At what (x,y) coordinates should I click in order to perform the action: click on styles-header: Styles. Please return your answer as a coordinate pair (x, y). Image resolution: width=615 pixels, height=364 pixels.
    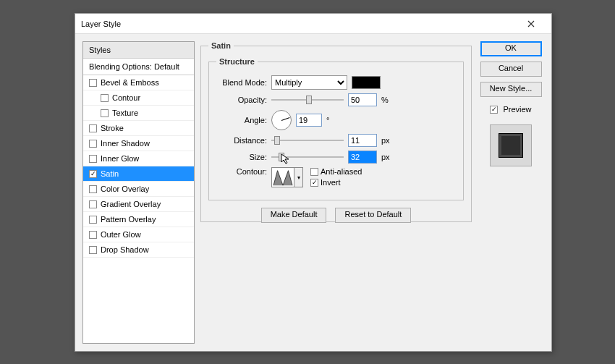
    Looking at the image, I should click on (139, 51).